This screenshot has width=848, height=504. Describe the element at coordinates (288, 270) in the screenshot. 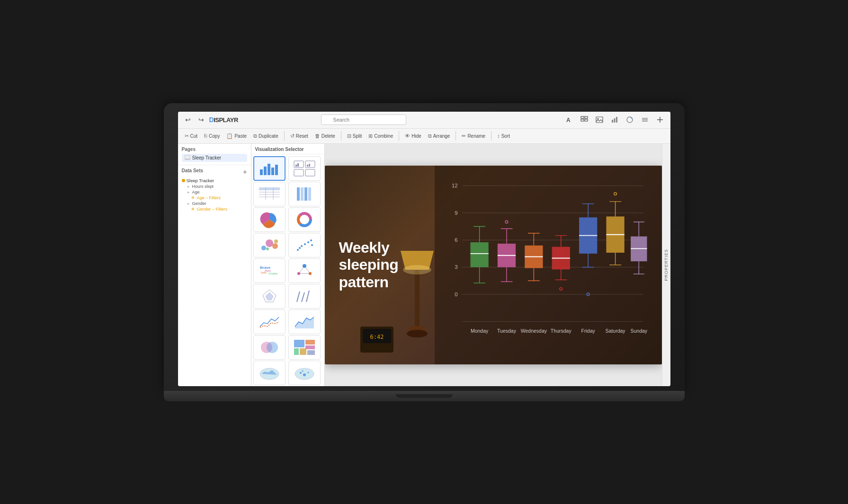

I see `viz-grid: Brave Alpha Delta Charlie` at that location.